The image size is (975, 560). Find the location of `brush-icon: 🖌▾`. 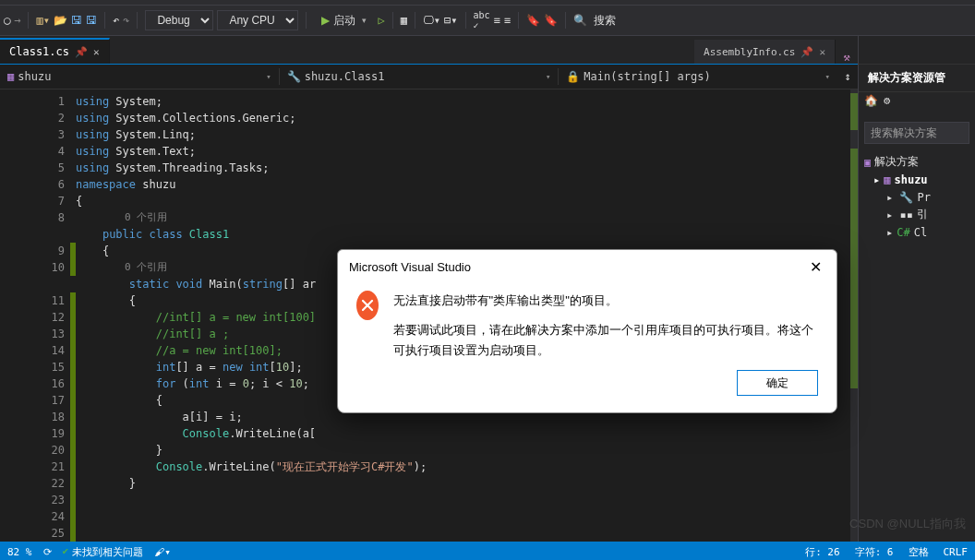

brush-icon: 🖌▾ is located at coordinates (162, 552).